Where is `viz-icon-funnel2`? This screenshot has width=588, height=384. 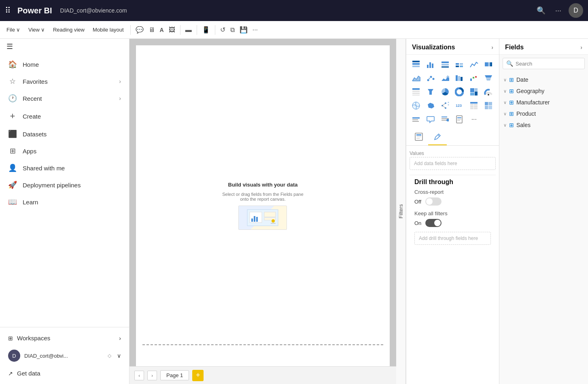 viz-icon-funnel2 is located at coordinates (431, 92).